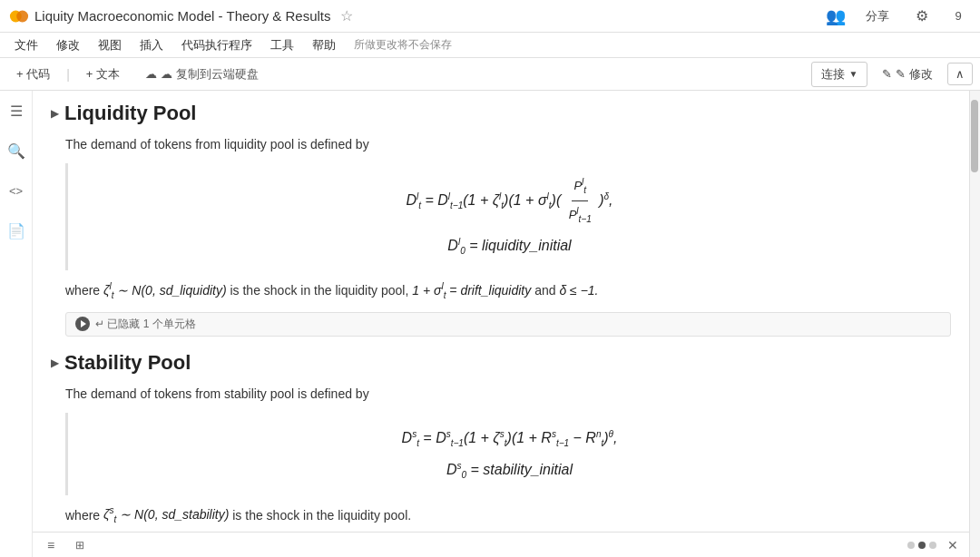 The width and height of the screenshot is (980, 557). I want to click on menu-view: 视图, so click(110, 45).